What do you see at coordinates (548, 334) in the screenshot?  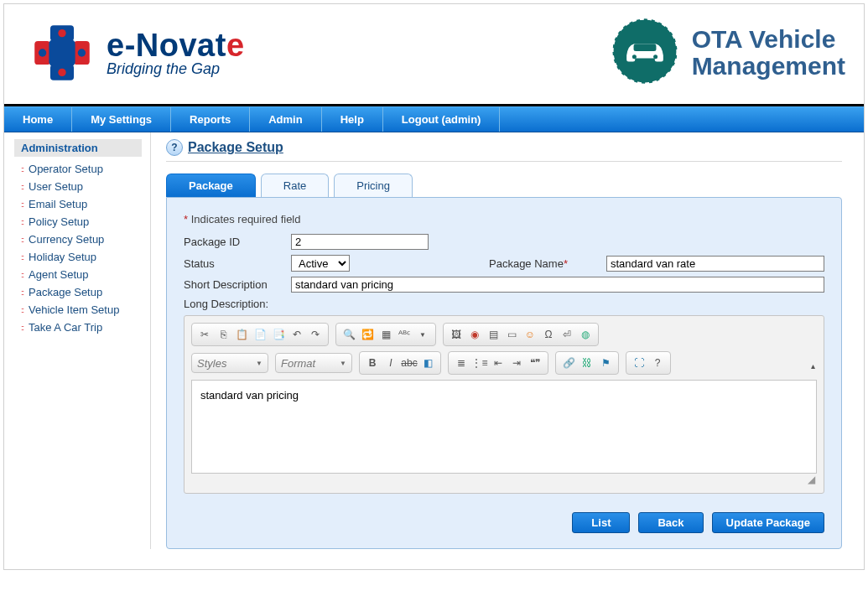 I see `special-char-icon: Ω` at bounding box center [548, 334].